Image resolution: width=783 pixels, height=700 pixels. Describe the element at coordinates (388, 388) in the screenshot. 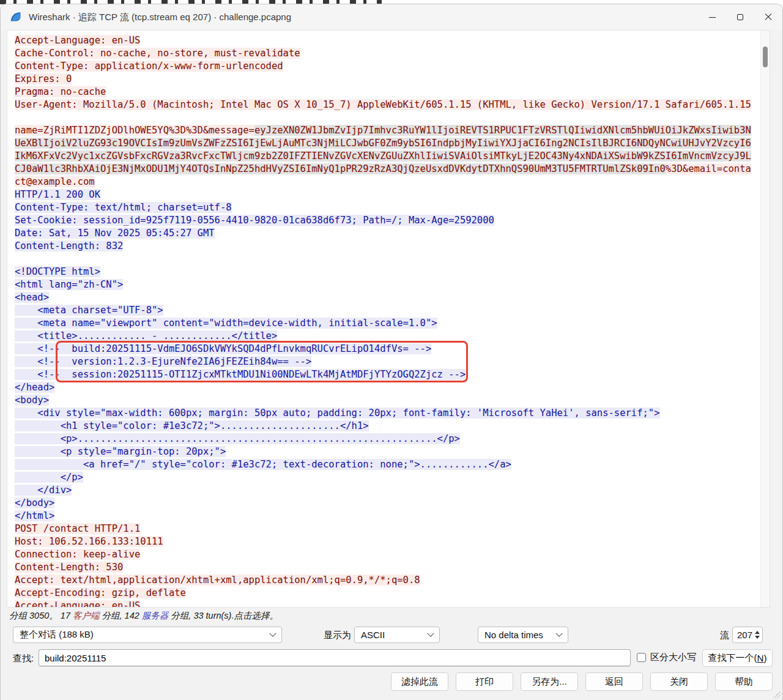

I see `stream-line: </head>` at that location.